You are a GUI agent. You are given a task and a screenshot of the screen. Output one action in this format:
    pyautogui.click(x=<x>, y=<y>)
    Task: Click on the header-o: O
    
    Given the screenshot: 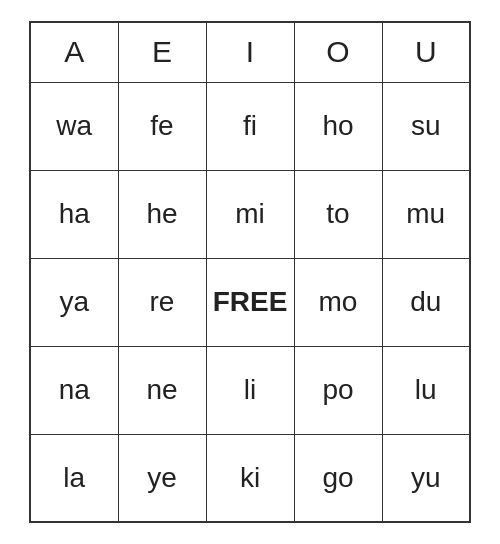 What is the action you would take?
    pyautogui.click(x=338, y=52)
    